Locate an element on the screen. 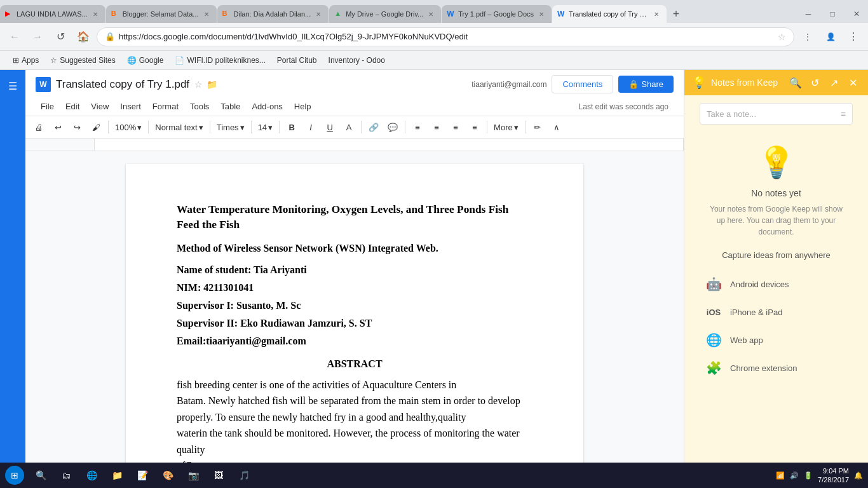 This screenshot has width=868, height=488. document-title: Translated copy of Try 1.pdf is located at coordinates (123, 85).